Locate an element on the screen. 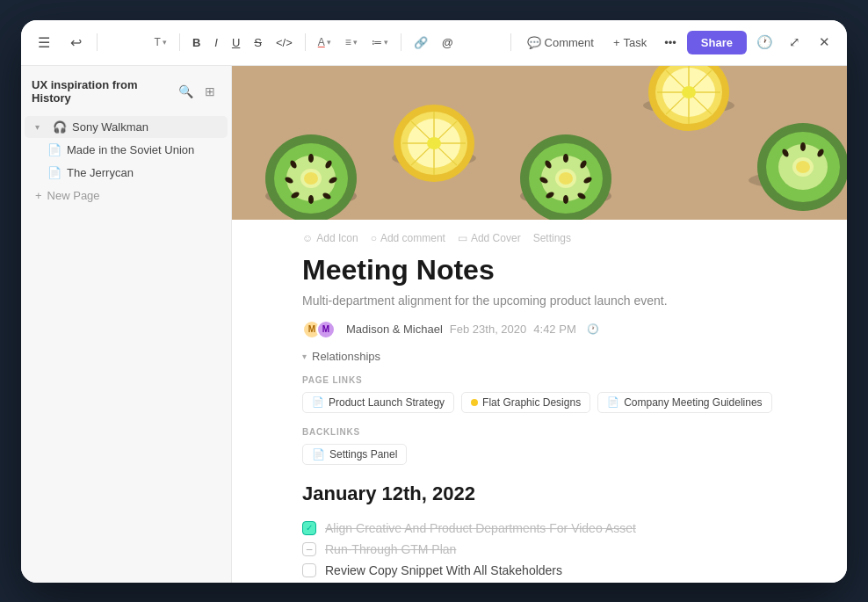  nav-arrow-sony: ▾ is located at coordinates (41, 127).